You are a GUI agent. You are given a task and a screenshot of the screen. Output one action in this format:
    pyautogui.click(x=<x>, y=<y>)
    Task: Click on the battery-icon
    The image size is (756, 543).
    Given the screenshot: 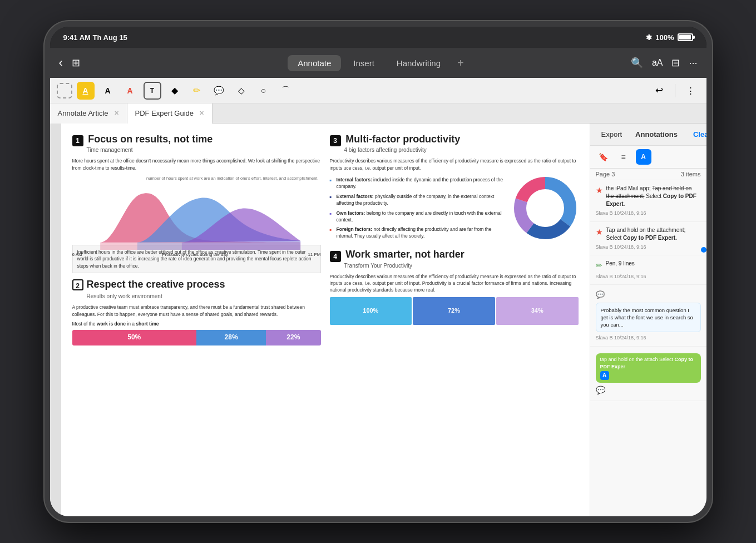 What is the action you would take?
    pyautogui.click(x=685, y=37)
    